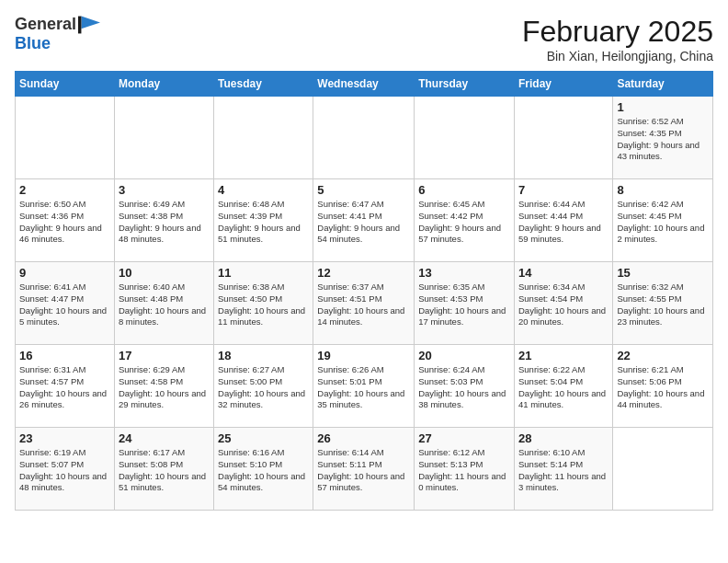 The height and width of the screenshot is (563, 728). Describe the element at coordinates (563, 471) in the screenshot. I see `day-info: Sunrise: 6:10 AM Sunset: 5:14 PM Dayligh…` at that location.